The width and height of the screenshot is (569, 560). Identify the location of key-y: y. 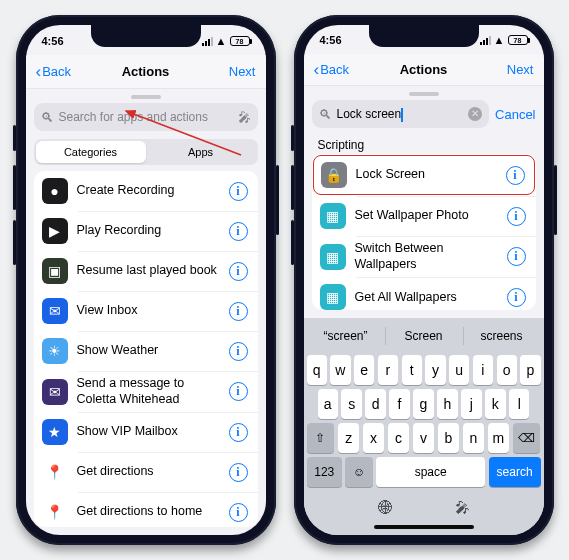
(435, 370).